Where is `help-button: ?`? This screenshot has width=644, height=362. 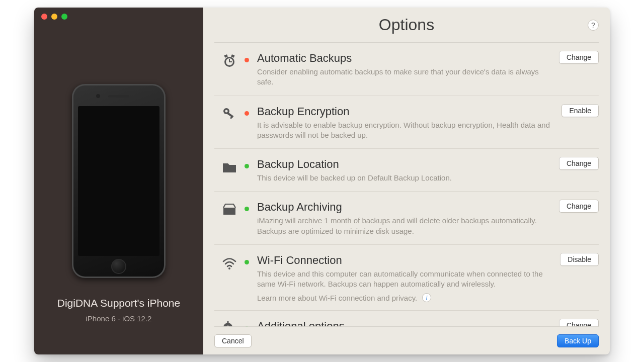 help-button: ? is located at coordinates (593, 25).